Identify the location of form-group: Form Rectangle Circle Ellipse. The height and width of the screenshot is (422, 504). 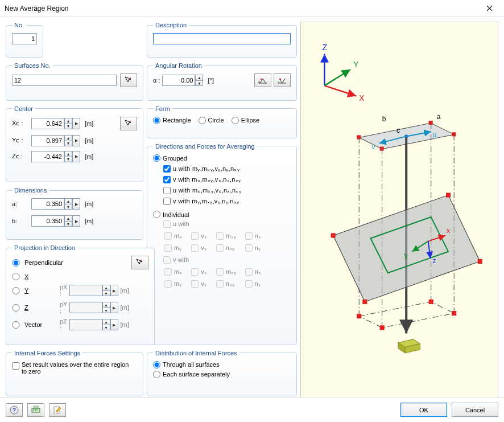
(222, 122).